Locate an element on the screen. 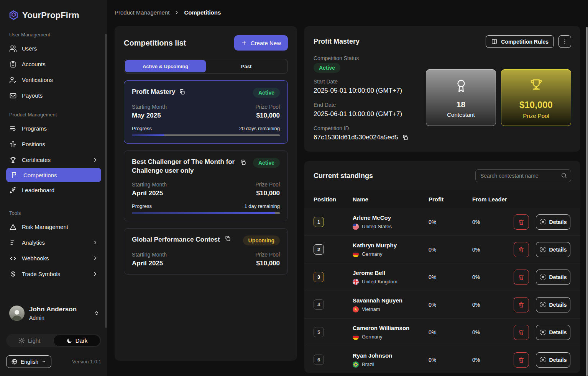 The width and height of the screenshot is (588, 376). position-badge: 4 is located at coordinates (319, 305).